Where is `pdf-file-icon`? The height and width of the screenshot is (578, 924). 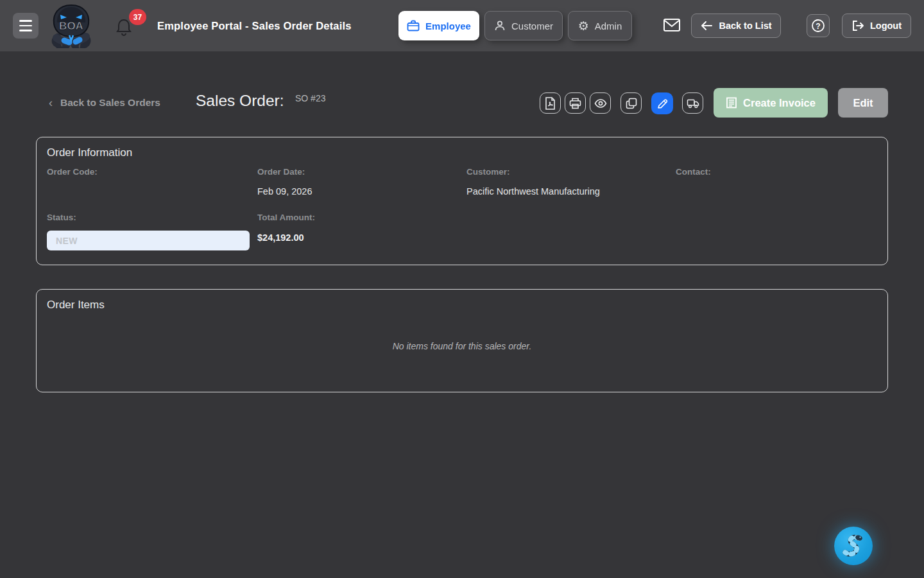
pdf-file-icon is located at coordinates (551, 103).